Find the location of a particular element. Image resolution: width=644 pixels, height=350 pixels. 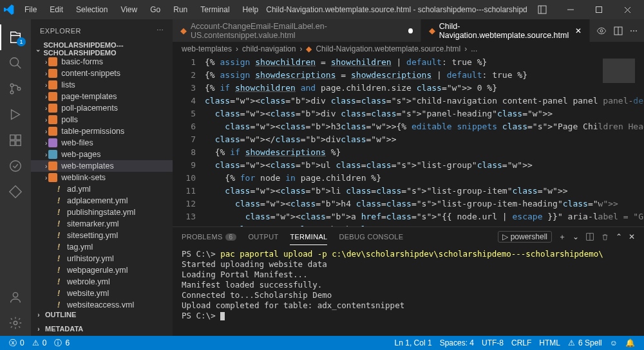

status-lang: HTML is located at coordinates (550, 343).